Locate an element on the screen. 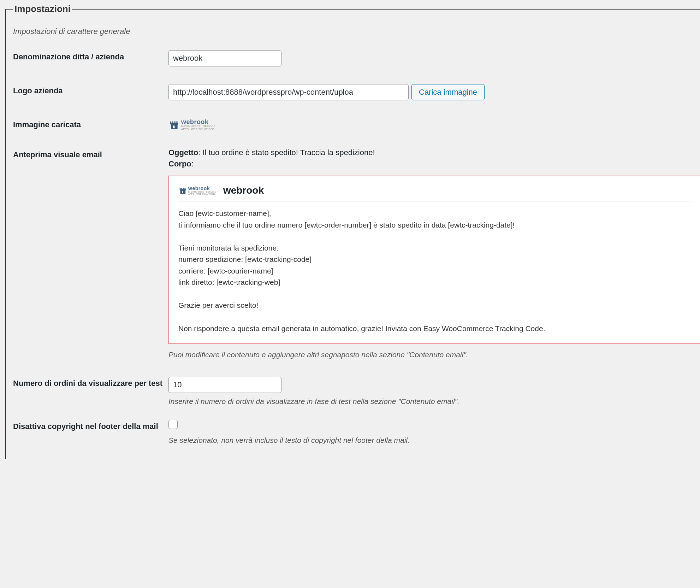 This screenshot has width=700, height=588. email-header-logo-text: webrook is located at coordinates (202, 188).